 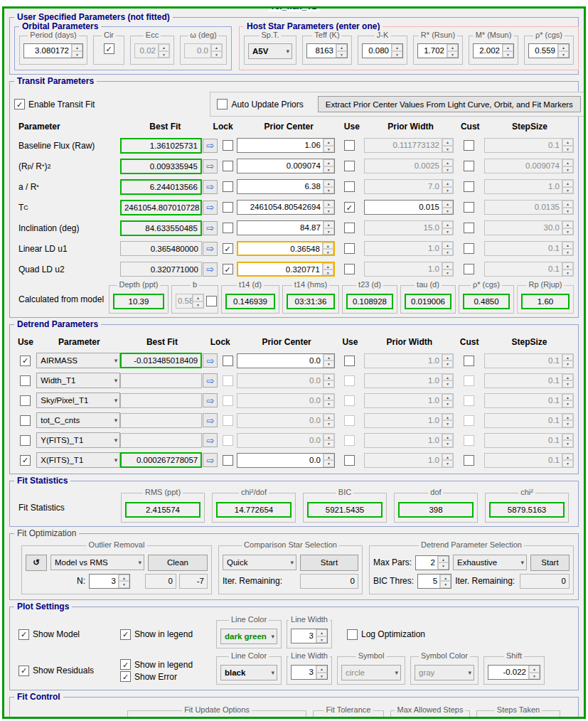 What do you see at coordinates (78, 460) in the screenshot?
I see `detrend-parameter-select: X(FITS)_T1▾` at bounding box center [78, 460].